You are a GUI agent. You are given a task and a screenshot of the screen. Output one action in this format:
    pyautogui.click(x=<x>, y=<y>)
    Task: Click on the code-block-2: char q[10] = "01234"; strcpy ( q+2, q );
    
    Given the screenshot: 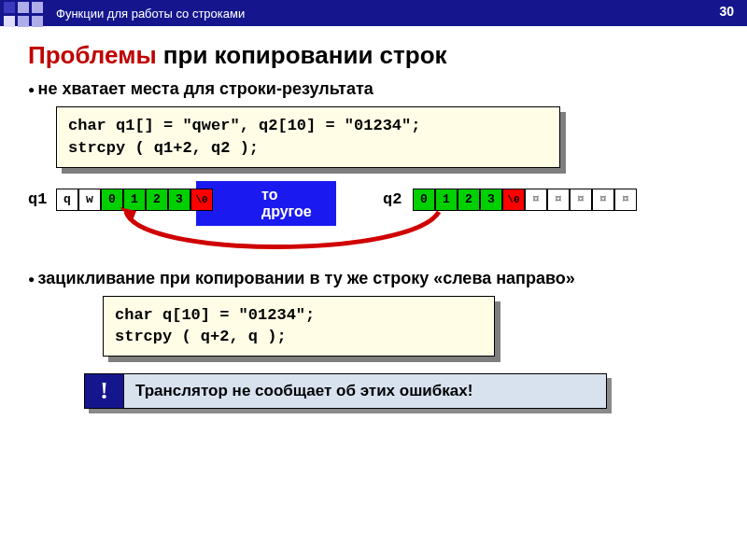 What is the action you would take?
    pyautogui.click(x=299, y=327)
    